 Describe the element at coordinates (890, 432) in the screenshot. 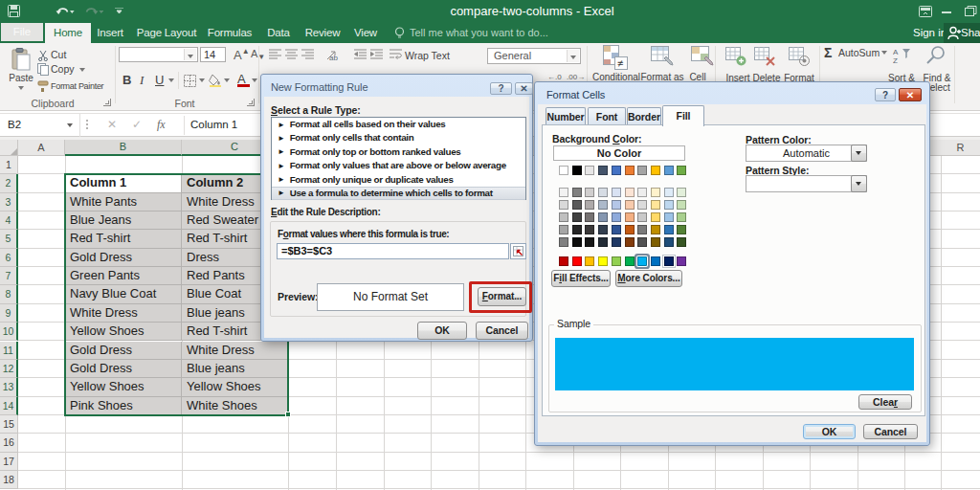

I see `fcd-cancel-button: Cancel` at that location.